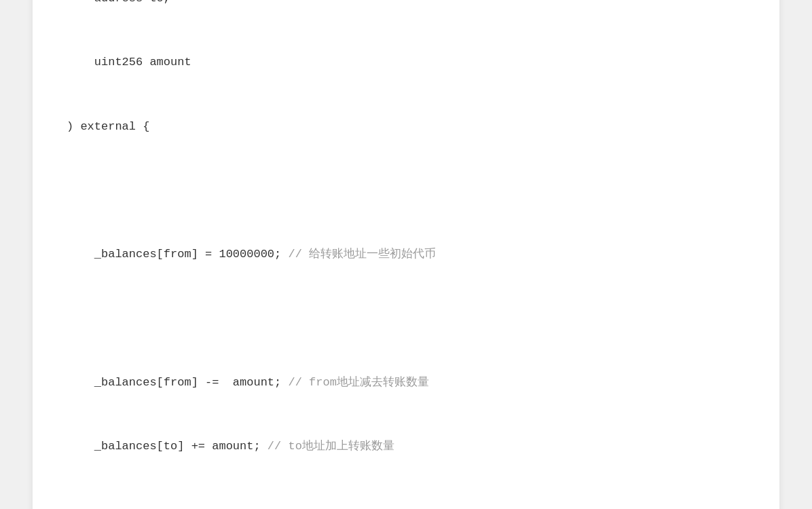  What do you see at coordinates (406, 447) in the screenshot?
I see `line-11: _balances[to] += amount; // to地址加上转账数量` at bounding box center [406, 447].